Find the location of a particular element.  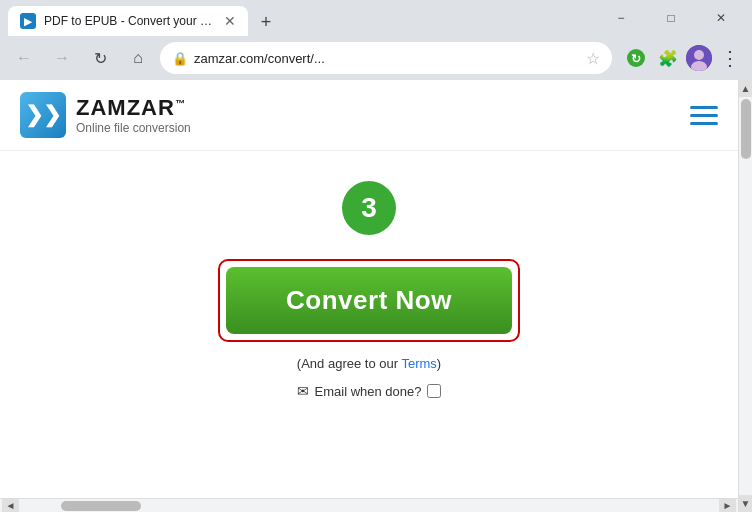

reload-button: ↻ is located at coordinates (100, 58).